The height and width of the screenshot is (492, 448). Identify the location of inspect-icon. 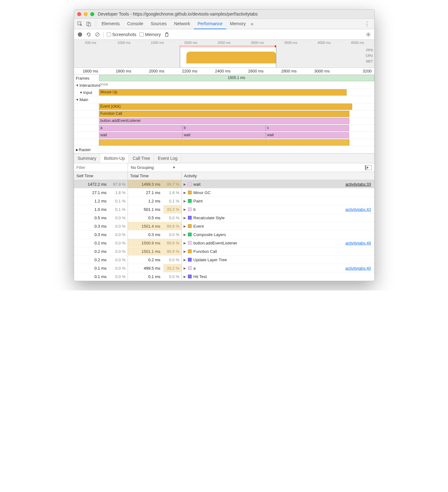
(80, 24).